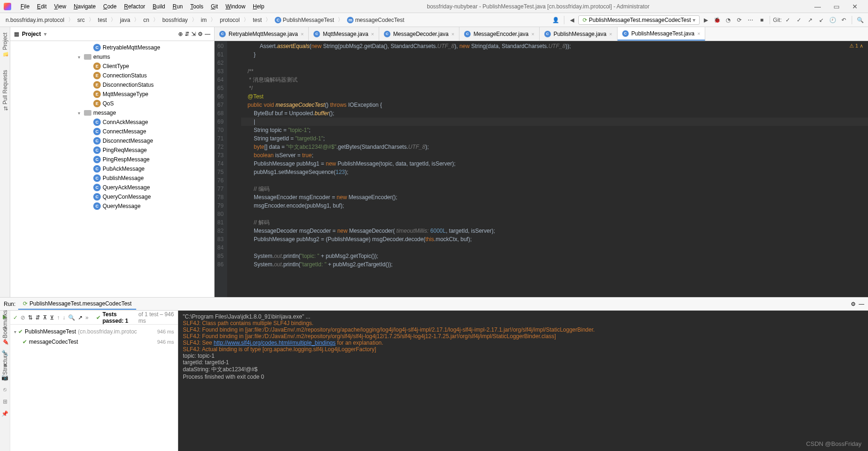  What do you see at coordinates (639, 20) in the screenshot?
I see `run-config-selector: ⟳ PublishMessageTest.messageCodecTest ▾` at bounding box center [639, 20].